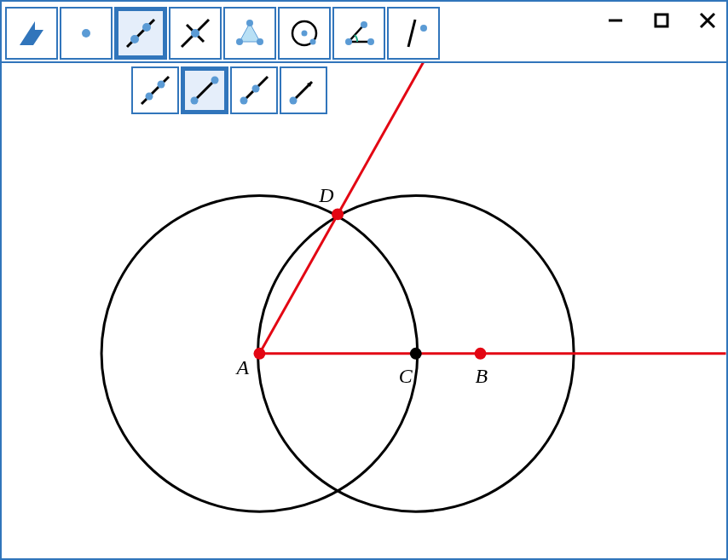 Image resolution: width=728 pixels, height=560 pixels. What do you see at coordinates (141, 33) in the screenshot?
I see `line-icon` at bounding box center [141, 33].